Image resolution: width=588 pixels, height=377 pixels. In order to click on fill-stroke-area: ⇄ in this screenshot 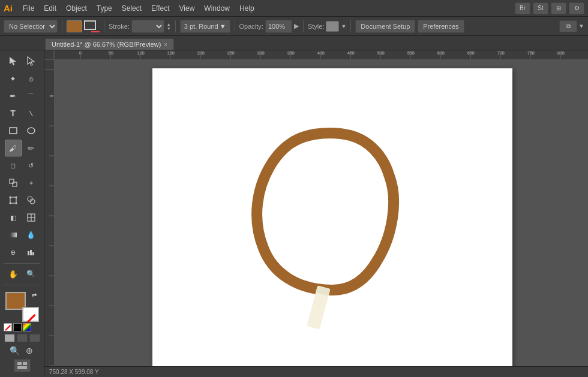, I will do `click(22, 307)`.